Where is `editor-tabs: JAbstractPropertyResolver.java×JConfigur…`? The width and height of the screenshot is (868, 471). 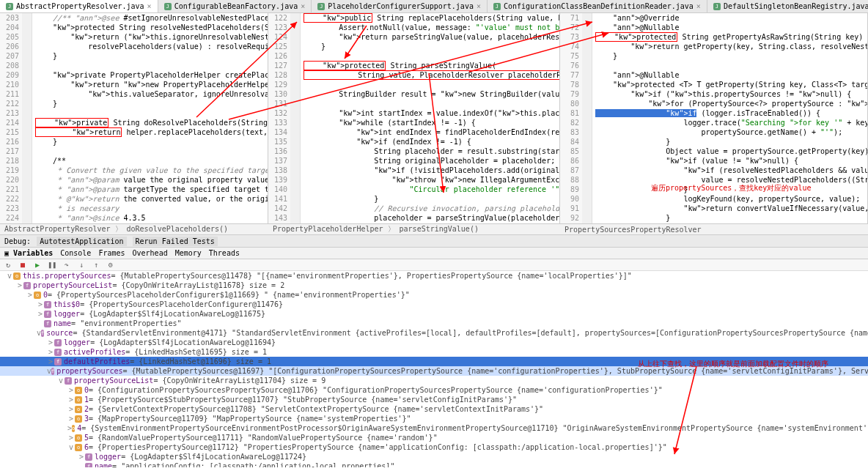 editor-tabs: JAbstractPropertyResolver.java×JConfigur… is located at coordinates (434, 7).